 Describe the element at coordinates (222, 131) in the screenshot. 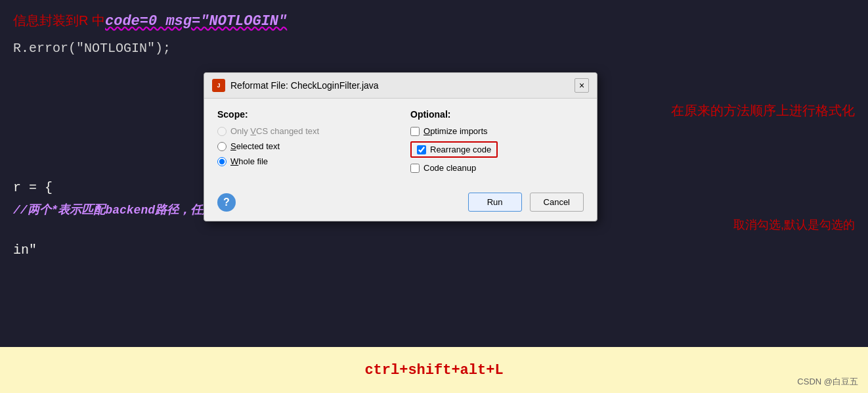

I see `scope-vcs-radio` at that location.